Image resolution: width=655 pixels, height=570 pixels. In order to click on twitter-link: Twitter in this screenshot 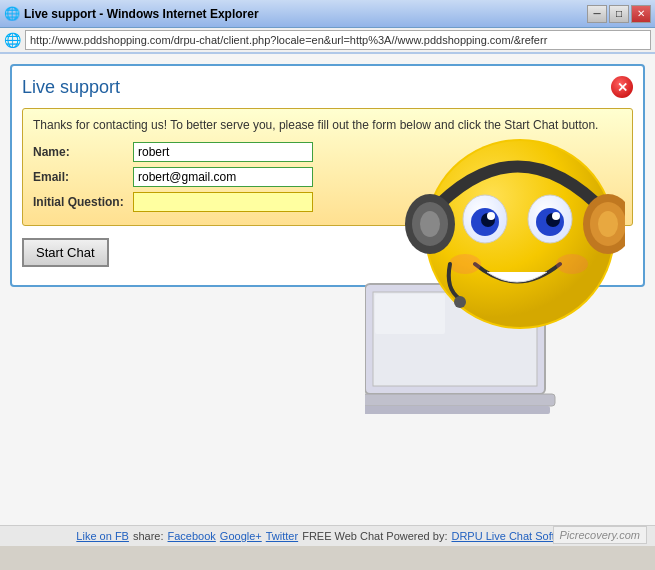, I will do `click(282, 536)`.